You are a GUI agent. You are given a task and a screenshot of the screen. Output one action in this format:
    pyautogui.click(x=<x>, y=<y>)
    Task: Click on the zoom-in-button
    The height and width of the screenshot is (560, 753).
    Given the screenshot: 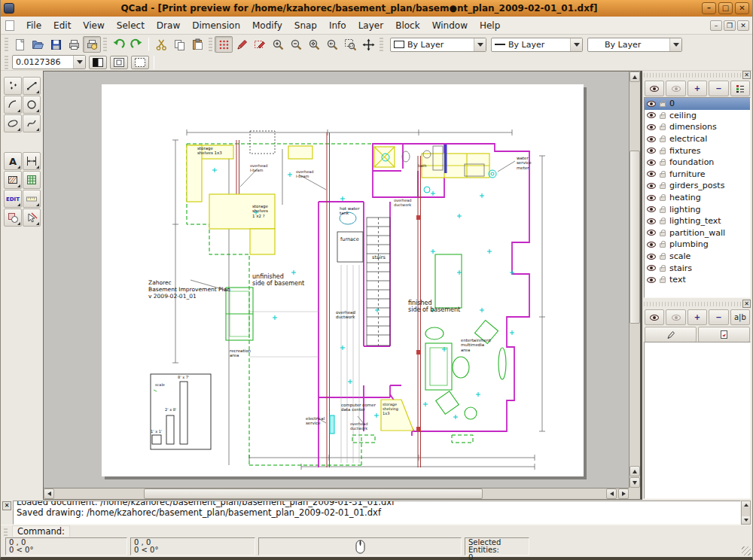 What is the action you would take?
    pyautogui.click(x=278, y=44)
    